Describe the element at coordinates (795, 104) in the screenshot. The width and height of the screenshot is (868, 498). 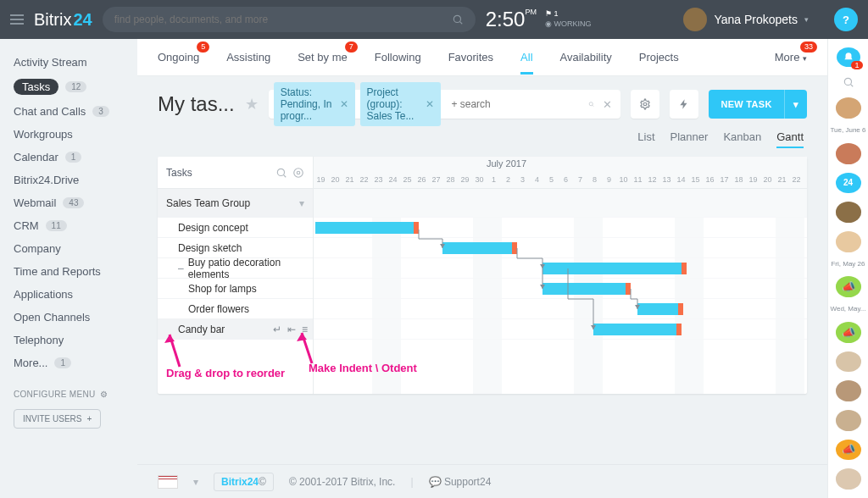
I see `new-task-dropdown: ▾` at that location.